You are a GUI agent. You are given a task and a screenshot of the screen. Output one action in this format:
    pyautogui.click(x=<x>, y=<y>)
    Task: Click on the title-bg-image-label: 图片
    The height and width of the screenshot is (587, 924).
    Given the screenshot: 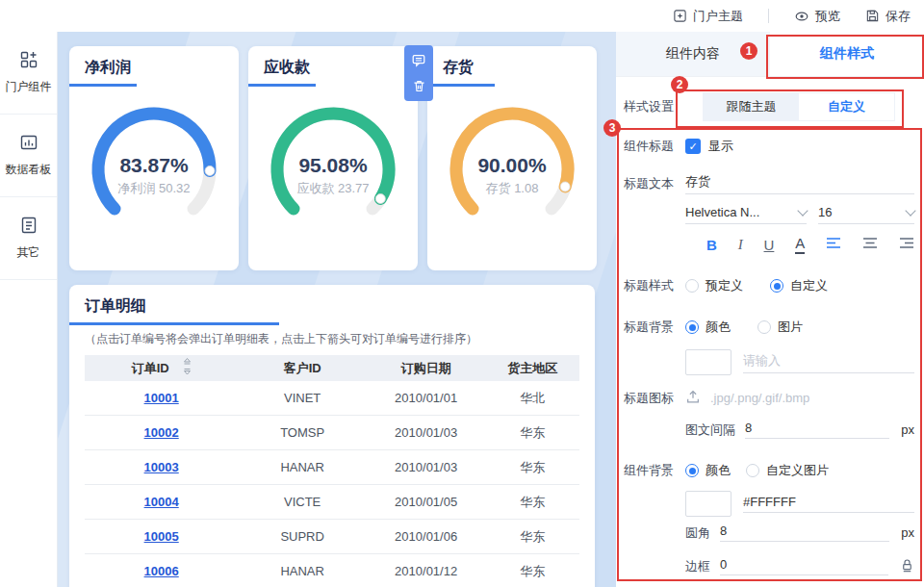 What is the action you would take?
    pyautogui.click(x=790, y=327)
    